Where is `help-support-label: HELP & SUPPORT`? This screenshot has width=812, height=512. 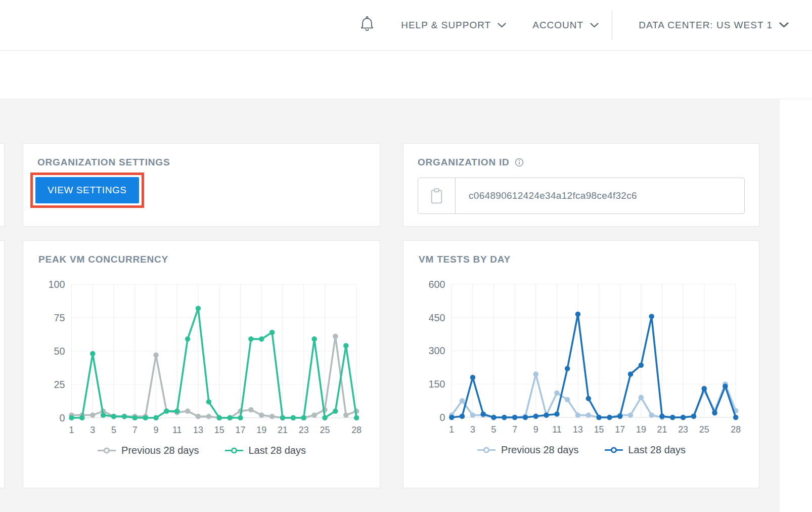
help-support-label: HELP & SUPPORT is located at coordinates (446, 25).